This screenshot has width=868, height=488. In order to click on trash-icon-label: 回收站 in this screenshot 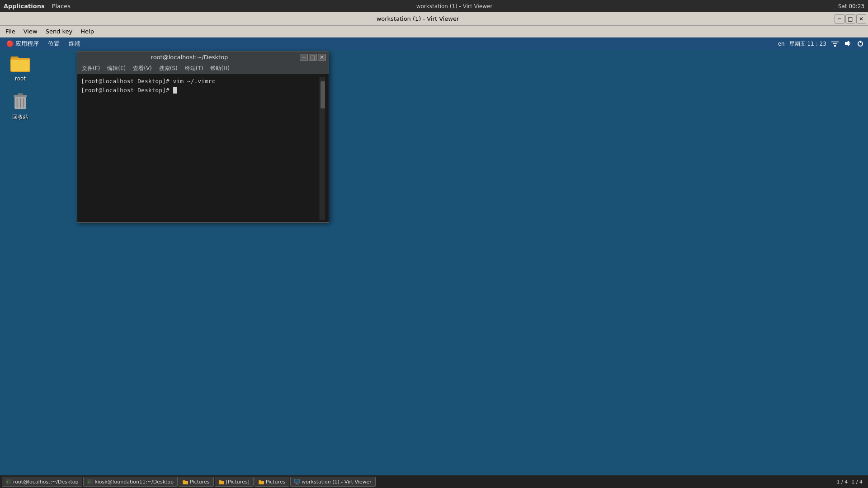, I will do `click(20, 117)`.